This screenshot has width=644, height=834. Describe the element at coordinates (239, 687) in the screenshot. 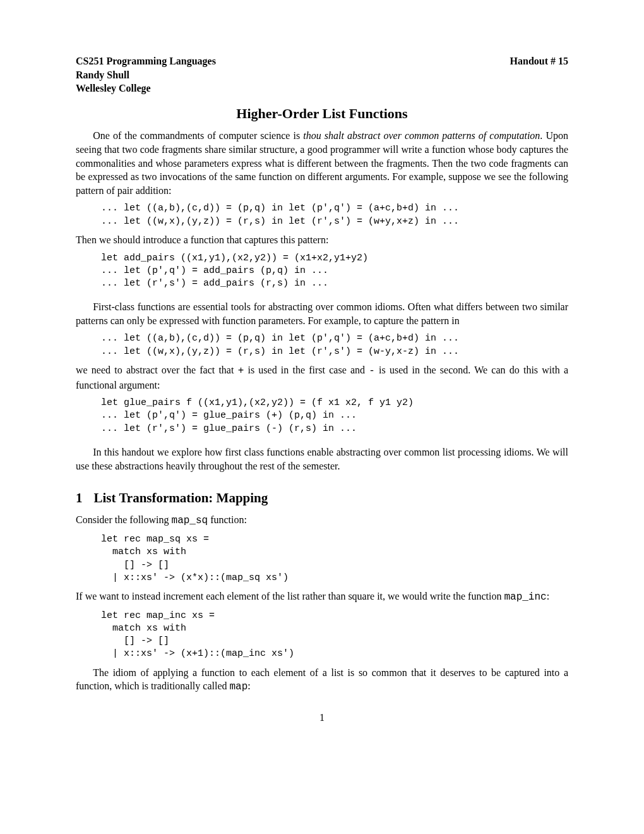

I see `map-ident: map` at that location.